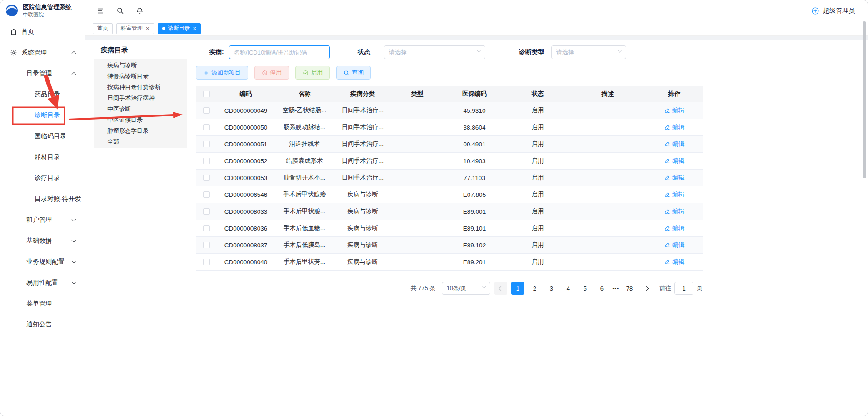 Image resolution: width=868 pixels, height=416 pixels. What do you see at coordinates (47, 115) in the screenshot?
I see `sidebar-item-label: 诊断目录` at bounding box center [47, 115].